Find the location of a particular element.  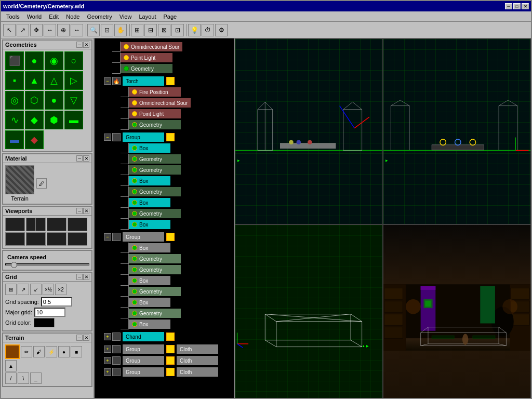

node-group5: Group is located at coordinates (143, 372).